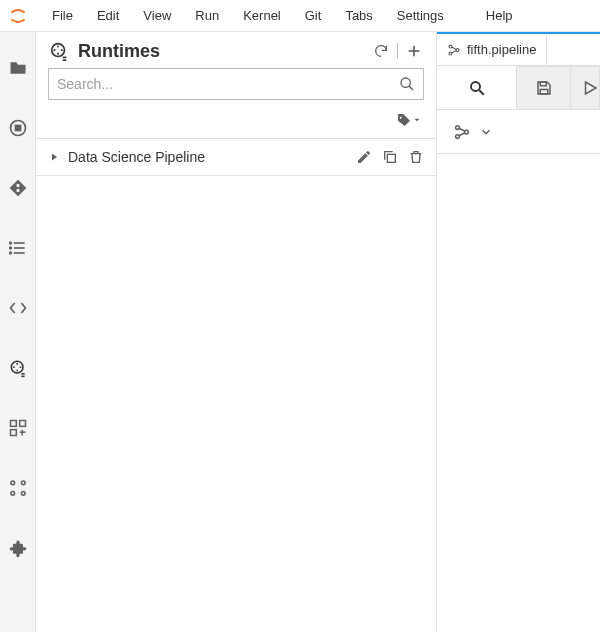 The width and height of the screenshot is (600, 632). Describe the element at coordinates (59, 51) in the screenshot. I see `runtimes-title-icon` at that location.